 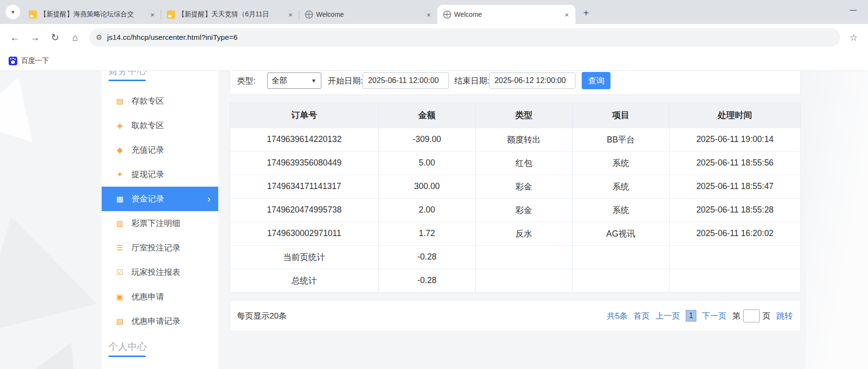 I want to click on search-button: 查询, so click(x=596, y=81).